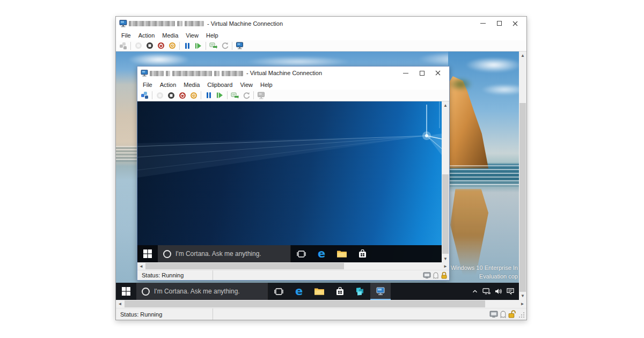  Describe the element at coordinates (166, 24) in the screenshot. I see `vm-name-redacted` at that location.